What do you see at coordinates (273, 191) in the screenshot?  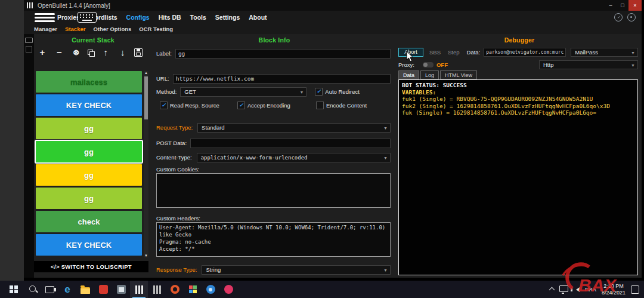 I see `custom-cookies-textarea` at bounding box center [273, 191].